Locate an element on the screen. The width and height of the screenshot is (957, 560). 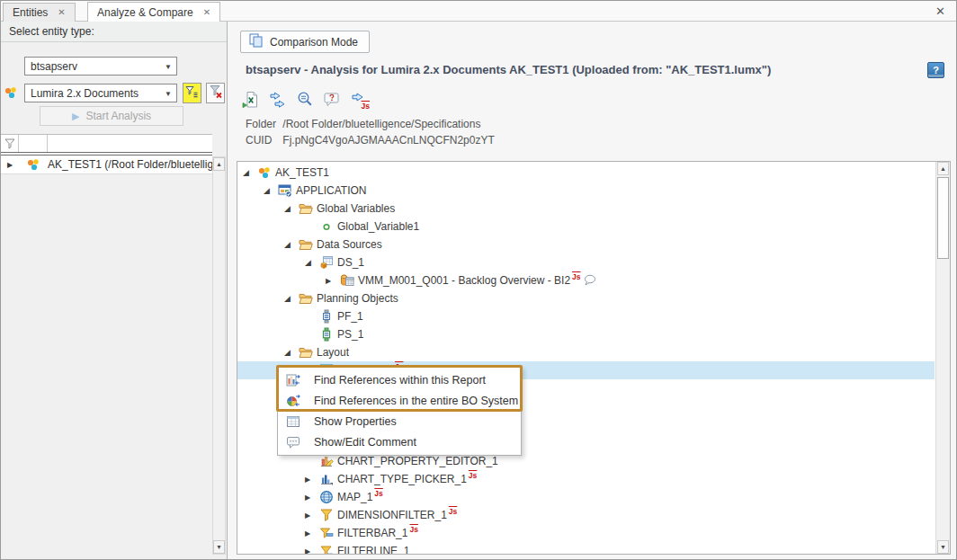
tree-item-global-variable1: Global_Variable1 is located at coordinates (586, 227).